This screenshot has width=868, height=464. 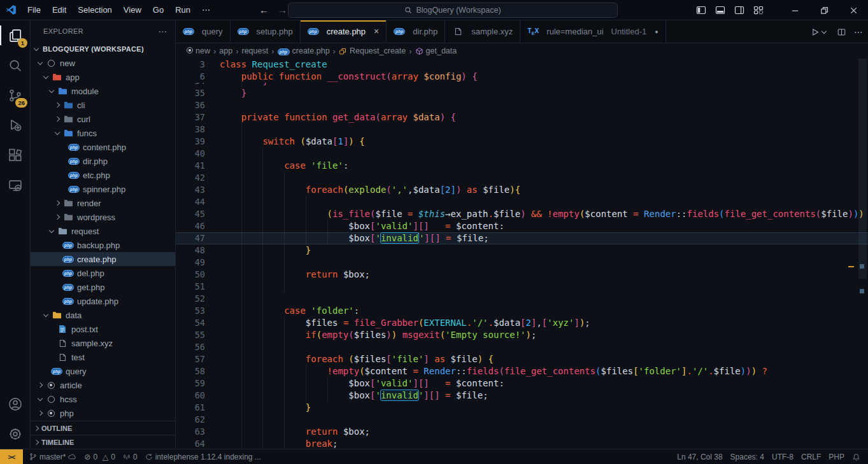 What do you see at coordinates (811, 457) in the screenshot?
I see `eol-sequence: CRLF` at bounding box center [811, 457].